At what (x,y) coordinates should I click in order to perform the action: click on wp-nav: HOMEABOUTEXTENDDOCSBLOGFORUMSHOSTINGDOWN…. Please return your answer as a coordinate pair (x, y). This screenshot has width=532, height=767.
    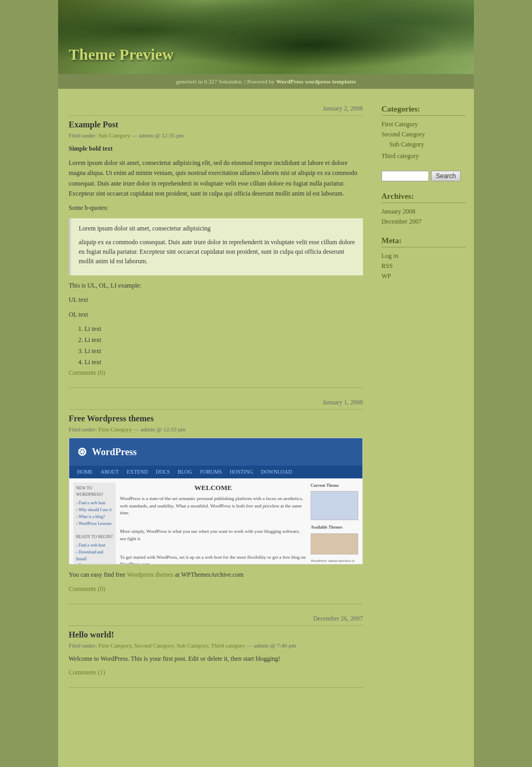
    Looking at the image, I should click on (216, 472).